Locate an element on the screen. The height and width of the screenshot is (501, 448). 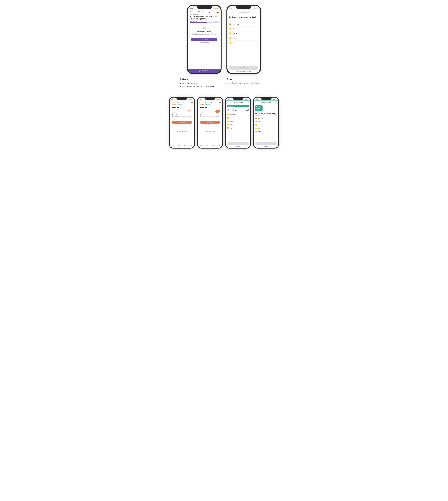
checkin-header: General Check-In ✕ is located at coordinates (266, 102).